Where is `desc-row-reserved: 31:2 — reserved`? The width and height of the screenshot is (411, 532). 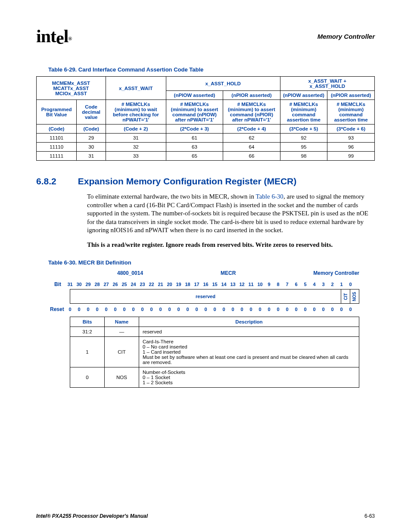
desc-row-reserved: 31:2 — reserved is located at coordinates (215, 332).